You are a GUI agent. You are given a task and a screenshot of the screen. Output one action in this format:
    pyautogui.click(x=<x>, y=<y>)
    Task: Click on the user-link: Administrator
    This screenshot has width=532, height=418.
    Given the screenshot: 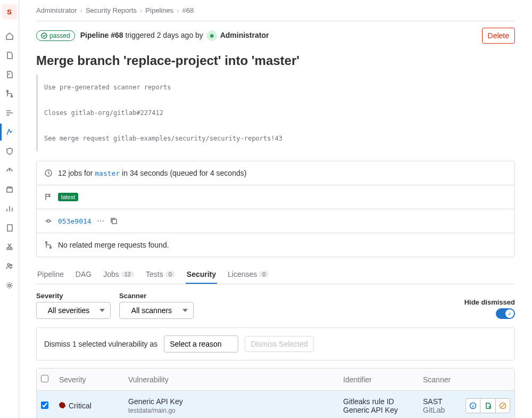 What is the action you would take?
    pyautogui.click(x=245, y=35)
    